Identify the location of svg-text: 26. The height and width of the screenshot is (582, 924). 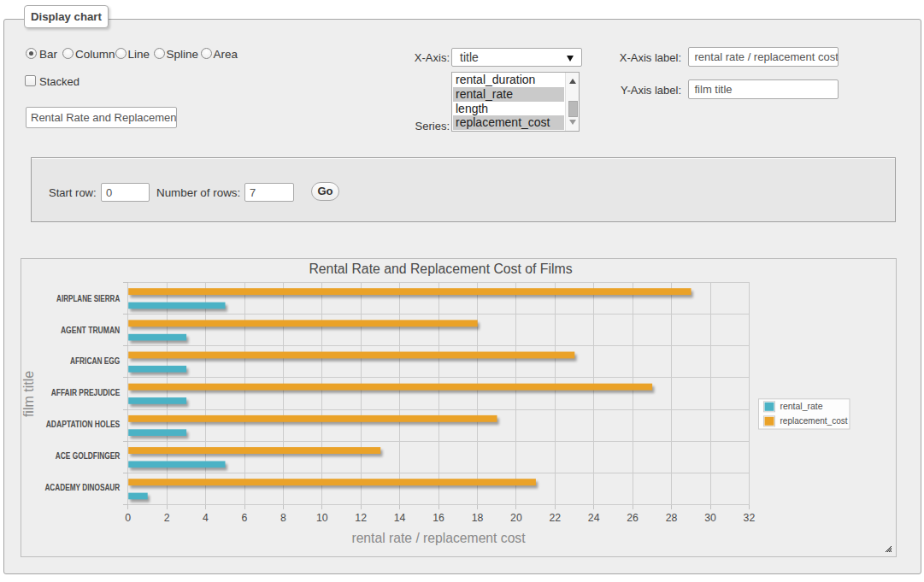
(633, 518).